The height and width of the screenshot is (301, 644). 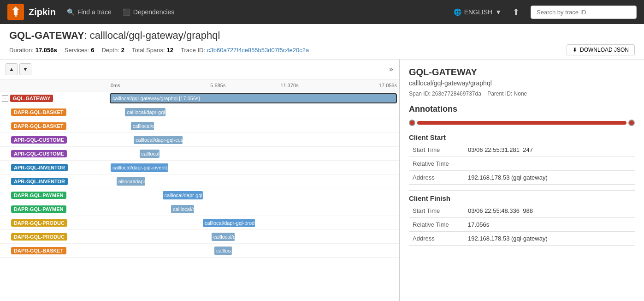 What do you see at coordinates (522, 123) in the screenshot?
I see `annotation-slider` at bounding box center [522, 123].